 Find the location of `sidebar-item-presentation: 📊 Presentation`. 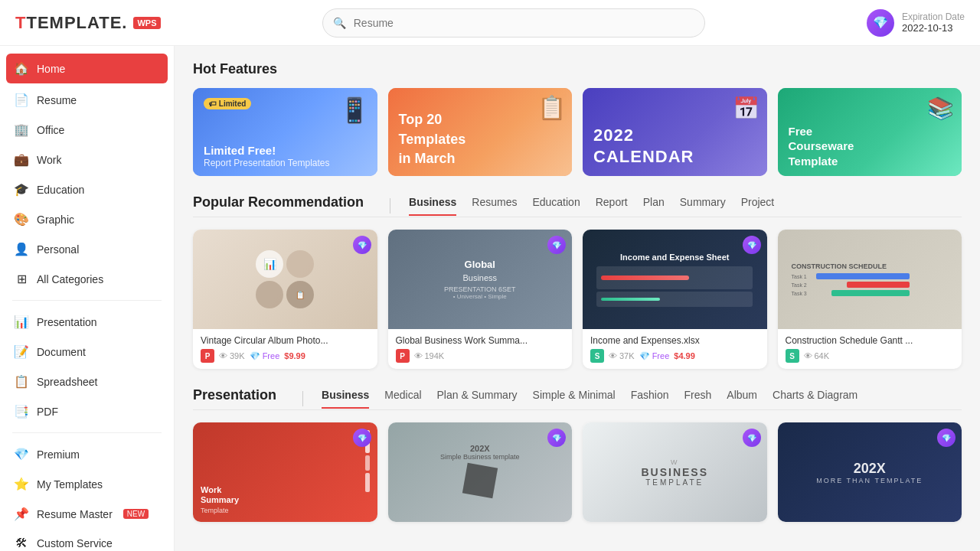

sidebar-item-presentation: 📊 Presentation is located at coordinates (87, 321).